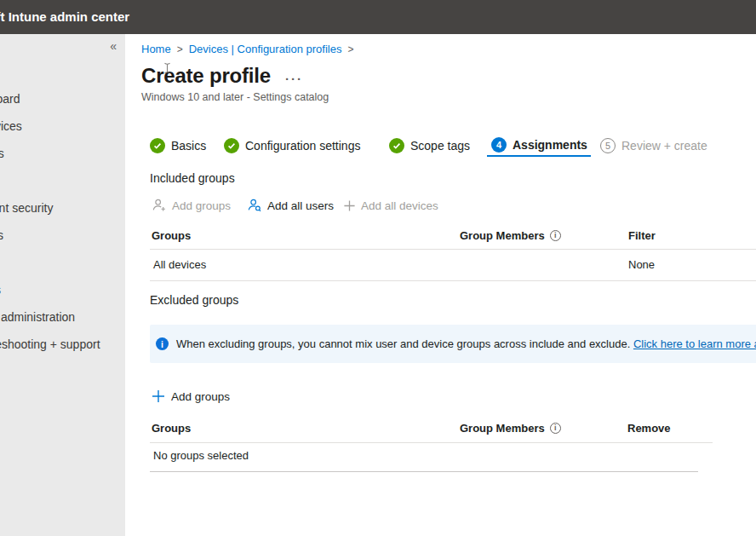  What do you see at coordinates (266, 49) in the screenshot?
I see `breadcrumb-link-configuration-profiles: Devices | Configuration profiles` at bounding box center [266, 49].